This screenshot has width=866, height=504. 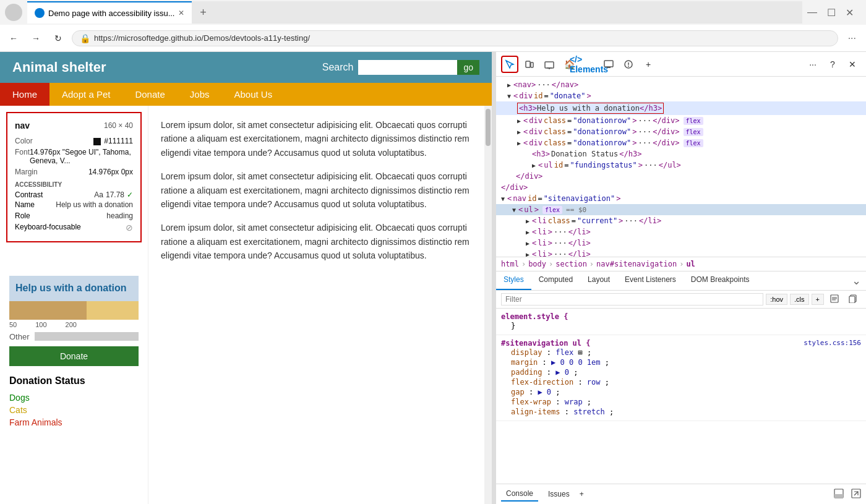 What do you see at coordinates (856, 281) in the screenshot?
I see `collapse-panel-icon: ⌄` at bounding box center [856, 281].